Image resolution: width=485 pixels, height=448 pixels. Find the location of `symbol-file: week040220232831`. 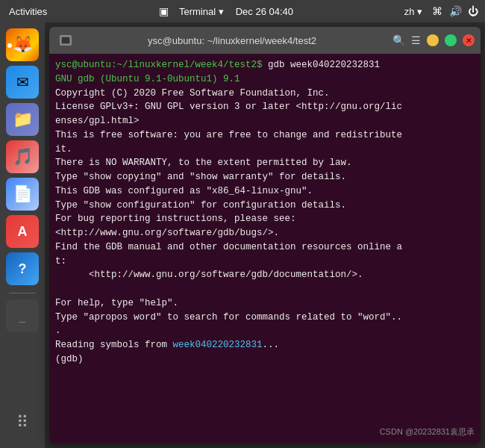

symbol-file: week040220232831 is located at coordinates (218, 345).